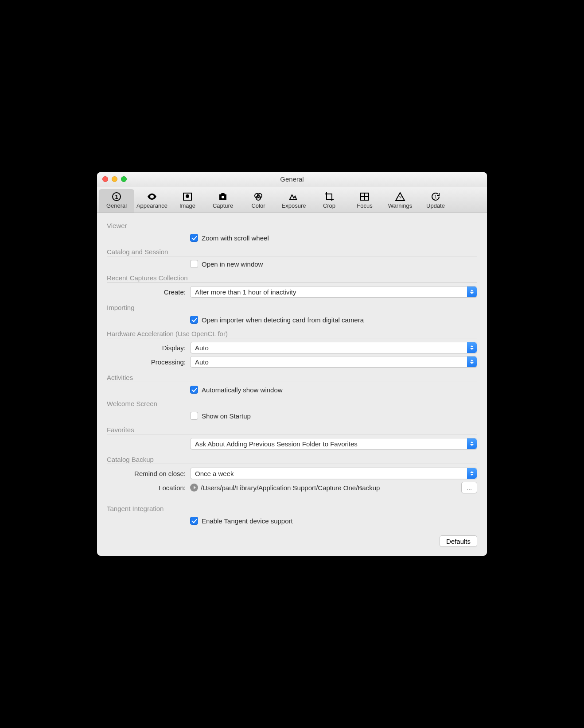 The width and height of the screenshot is (584, 728). What do you see at coordinates (247, 521) in the screenshot?
I see `enable-tangent-label: Enable Tangent device support` at bounding box center [247, 521].